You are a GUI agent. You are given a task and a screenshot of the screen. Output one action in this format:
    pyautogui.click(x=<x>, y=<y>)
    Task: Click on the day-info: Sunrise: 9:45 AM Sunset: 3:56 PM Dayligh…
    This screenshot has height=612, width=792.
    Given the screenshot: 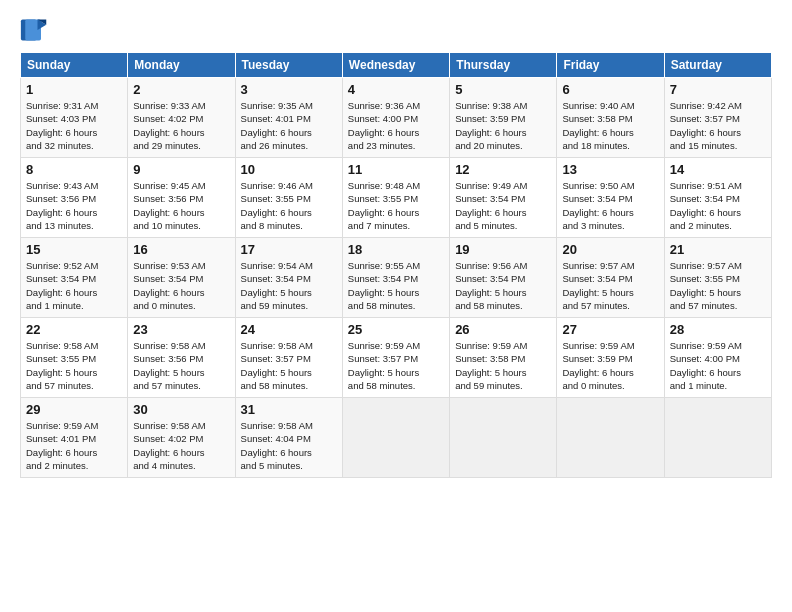 What is the action you would take?
    pyautogui.click(x=181, y=206)
    